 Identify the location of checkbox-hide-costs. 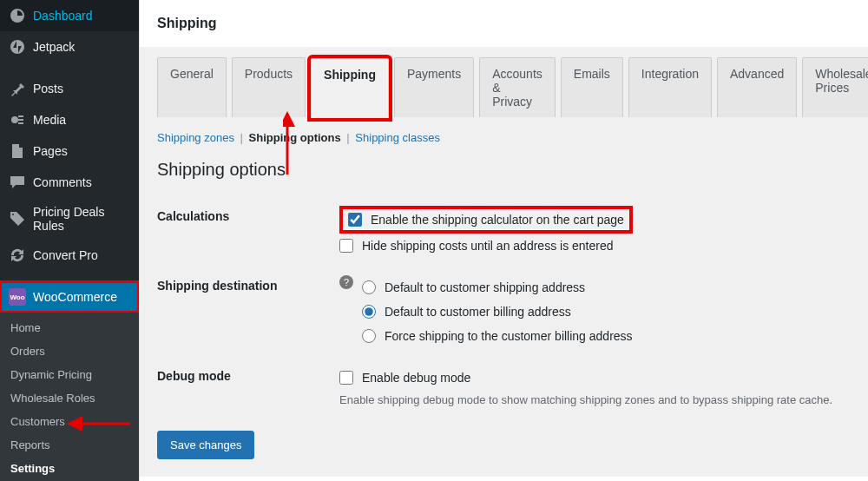
(346, 246).